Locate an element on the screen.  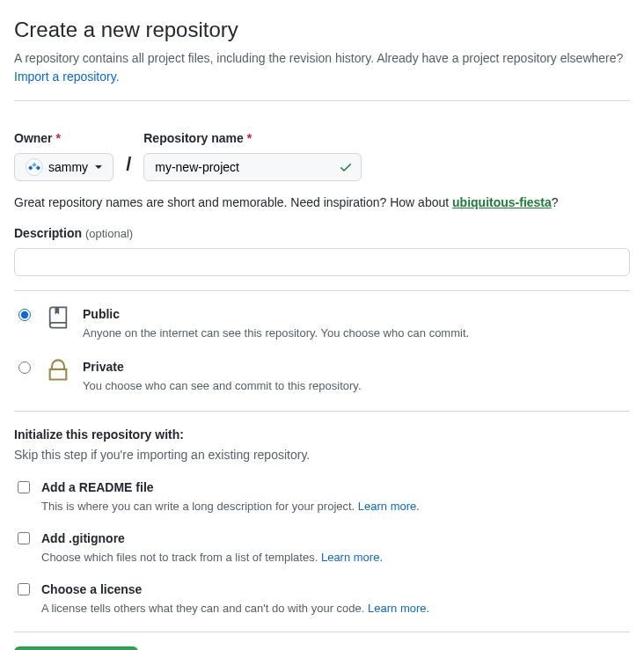
readme-checkbox is located at coordinates (24, 487).